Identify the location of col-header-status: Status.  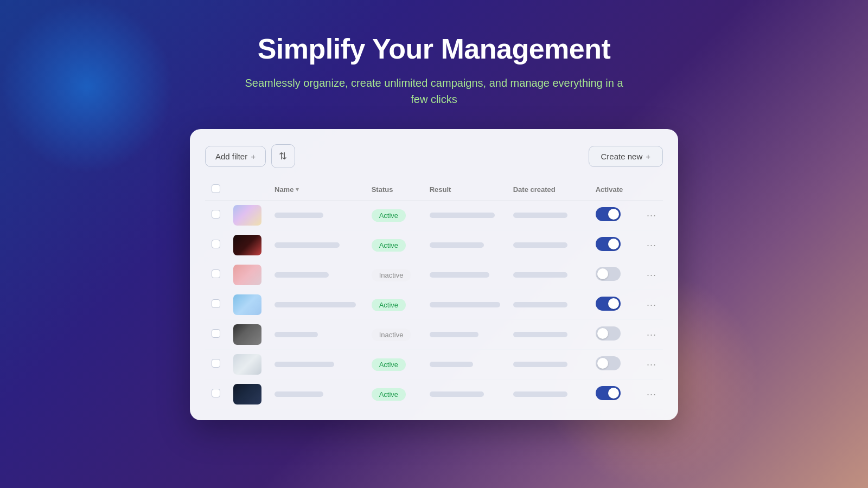
(394, 190).